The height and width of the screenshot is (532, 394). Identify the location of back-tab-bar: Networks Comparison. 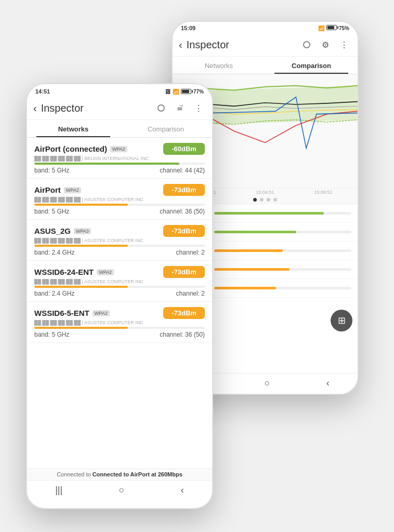
(265, 65).